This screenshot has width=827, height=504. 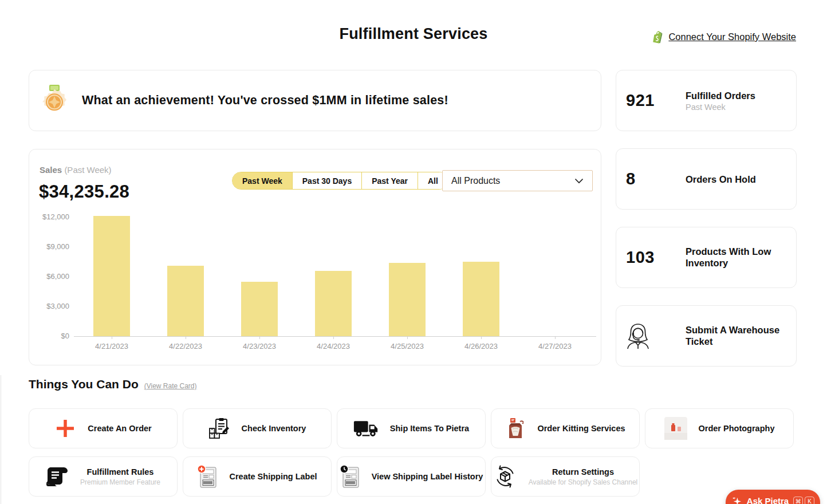 I want to click on x-axis-label: 4/23/2023, so click(x=259, y=346).